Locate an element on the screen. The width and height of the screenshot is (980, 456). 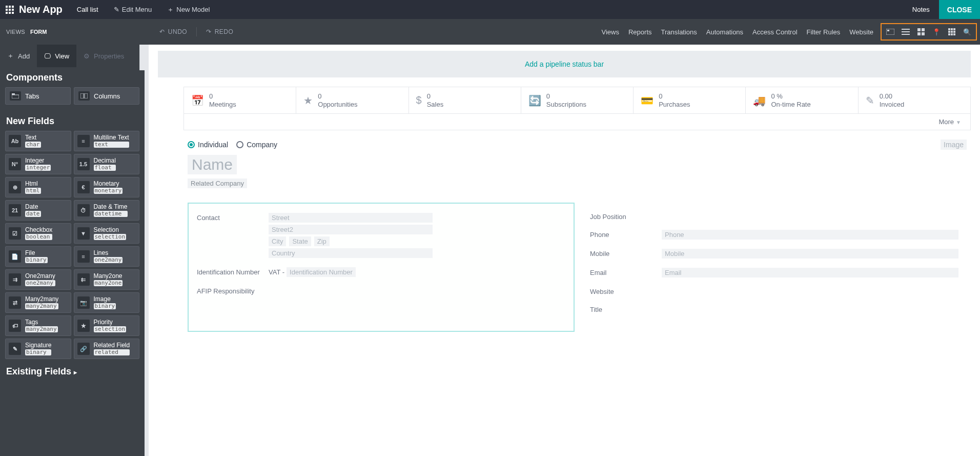
notes-link: Notes is located at coordinates (921, 9).